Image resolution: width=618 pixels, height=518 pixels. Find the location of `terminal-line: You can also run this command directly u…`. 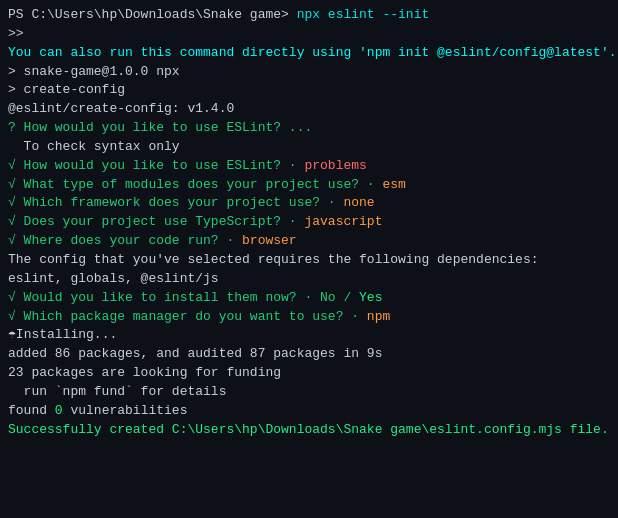

terminal-line: You can also run this command directly u… is located at coordinates (309, 54).